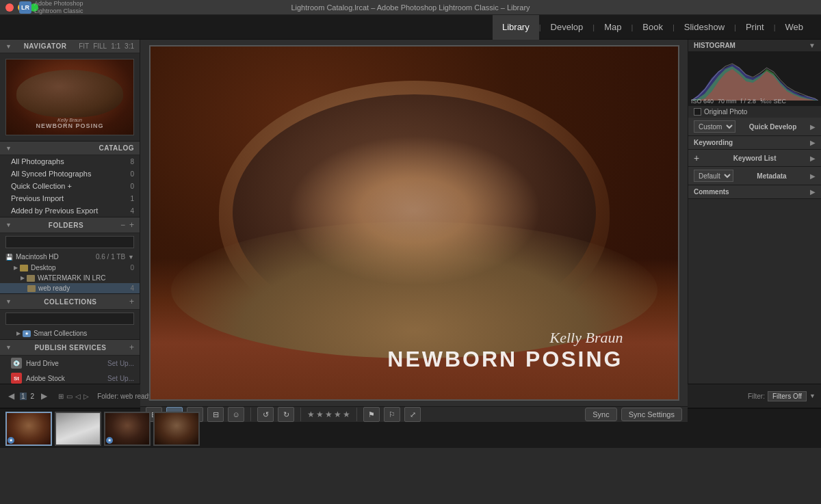  I want to click on iso-stat: ISO 640, so click(702, 101).